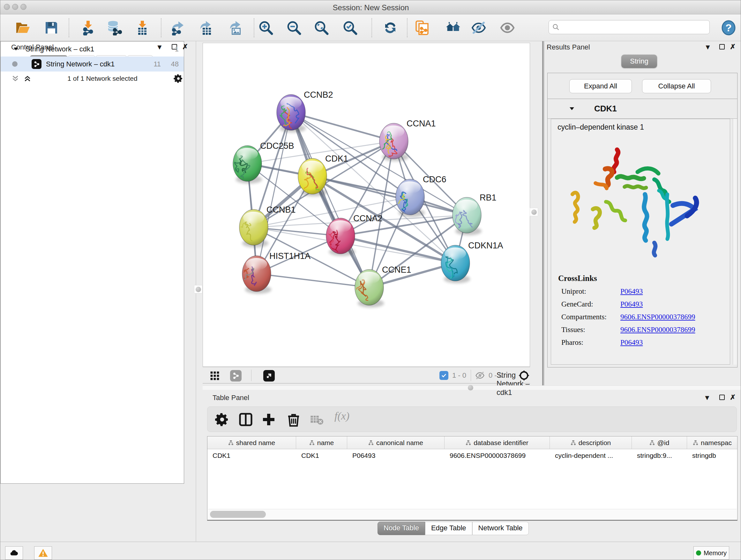 The height and width of the screenshot is (560, 741). What do you see at coordinates (114, 28) in the screenshot?
I see `import-network-database-icon` at bounding box center [114, 28].